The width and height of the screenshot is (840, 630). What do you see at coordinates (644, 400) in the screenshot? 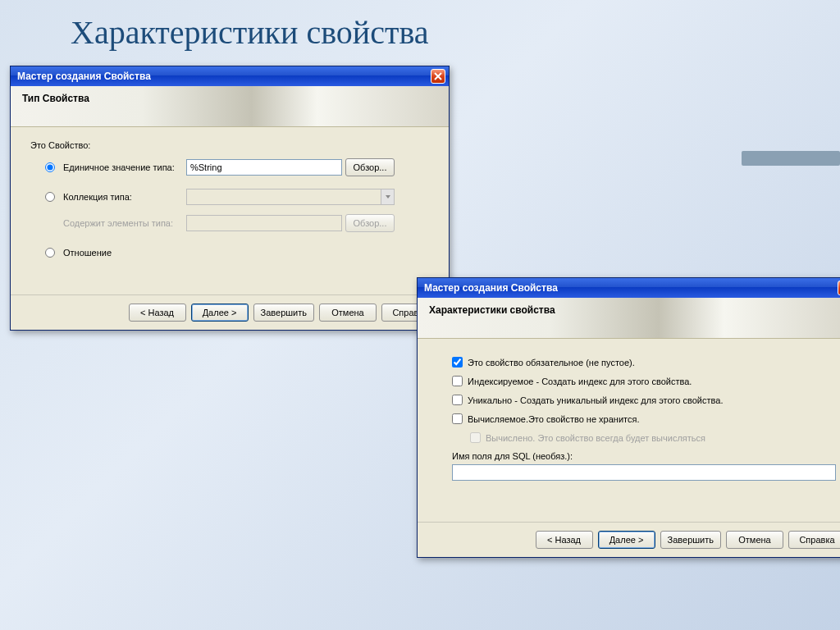
I see `check-row-unique: Уникально - Создать уникальный индекс дл…` at bounding box center [644, 400].